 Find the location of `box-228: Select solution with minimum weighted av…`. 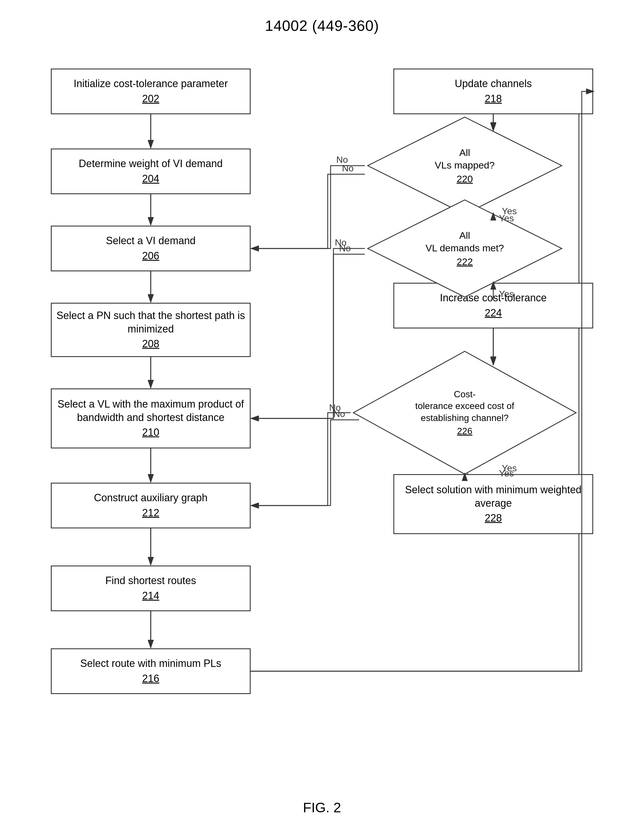

box-228: Select solution with minimum weighted av… is located at coordinates (493, 504).